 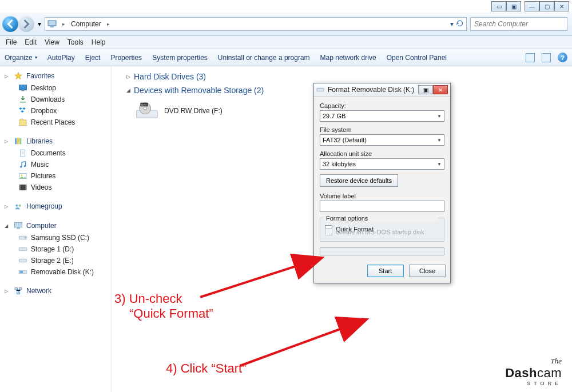 What do you see at coordinates (39, 24) in the screenshot?
I see `history-dropdown-icon: ▾` at bounding box center [39, 24].